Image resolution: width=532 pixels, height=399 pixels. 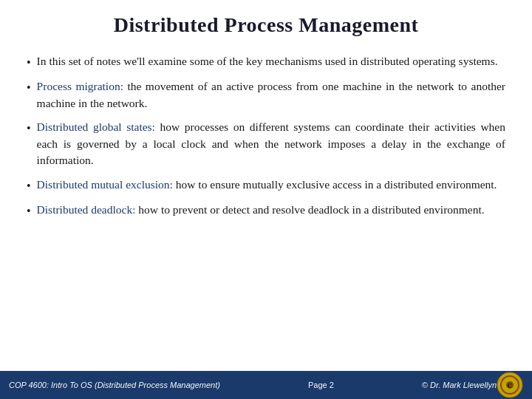 I want to click on slide-title: Distributed Process Management, so click(x=266, y=25).